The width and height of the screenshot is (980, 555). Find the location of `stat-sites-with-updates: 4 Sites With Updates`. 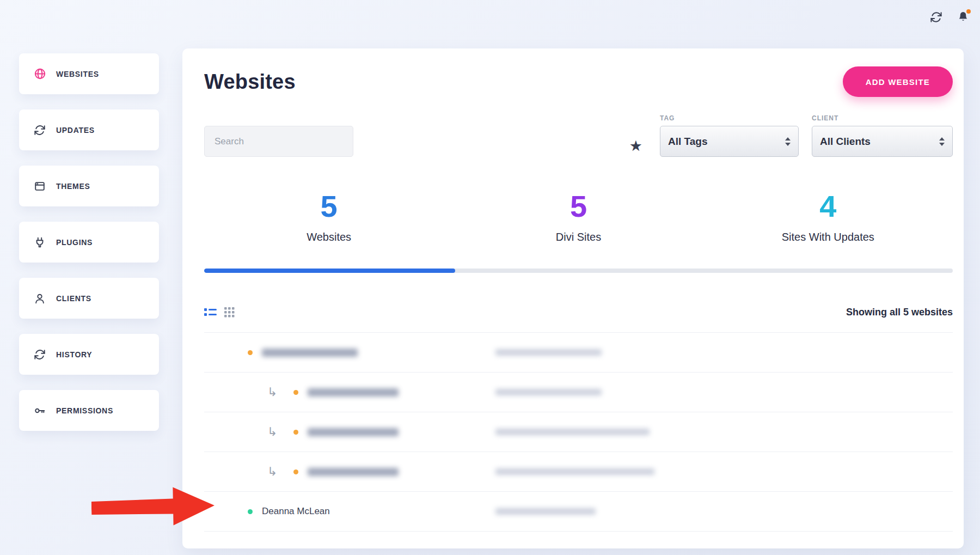

stat-sites-with-updates: 4 Sites With Updates is located at coordinates (828, 217).